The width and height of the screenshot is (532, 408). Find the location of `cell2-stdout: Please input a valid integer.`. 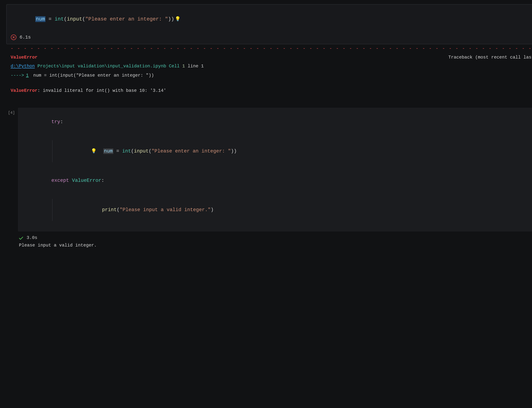

cell2-stdout: Please input a valid integer. is located at coordinates (275, 245).